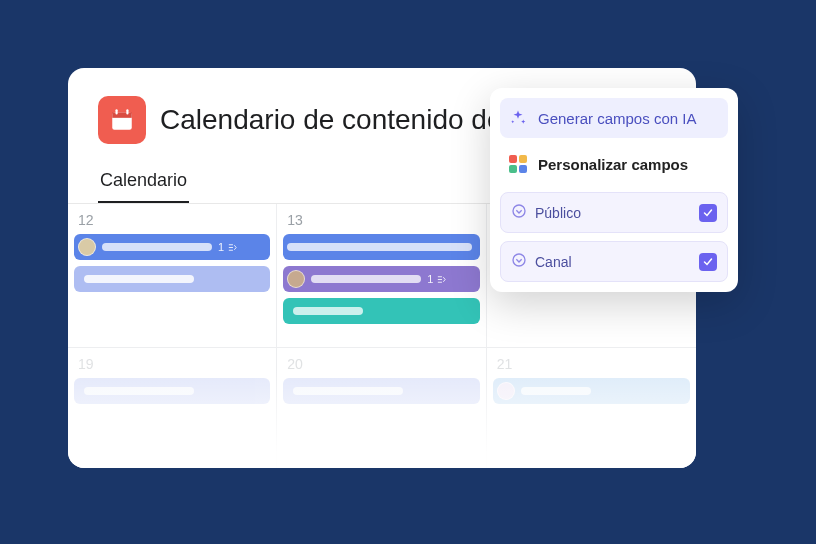 This screenshot has height=544, width=816. What do you see at coordinates (172, 366) in the screenshot?
I see `day-number: 19` at bounding box center [172, 366].